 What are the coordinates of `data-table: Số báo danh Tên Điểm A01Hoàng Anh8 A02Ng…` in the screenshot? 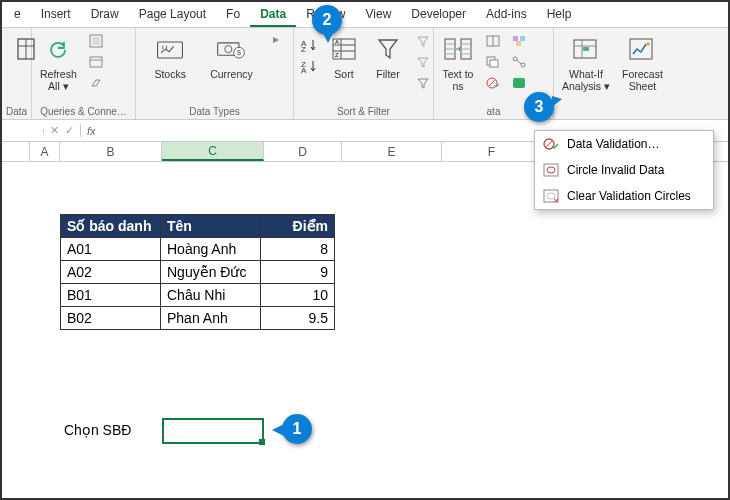 It's located at (198, 272).